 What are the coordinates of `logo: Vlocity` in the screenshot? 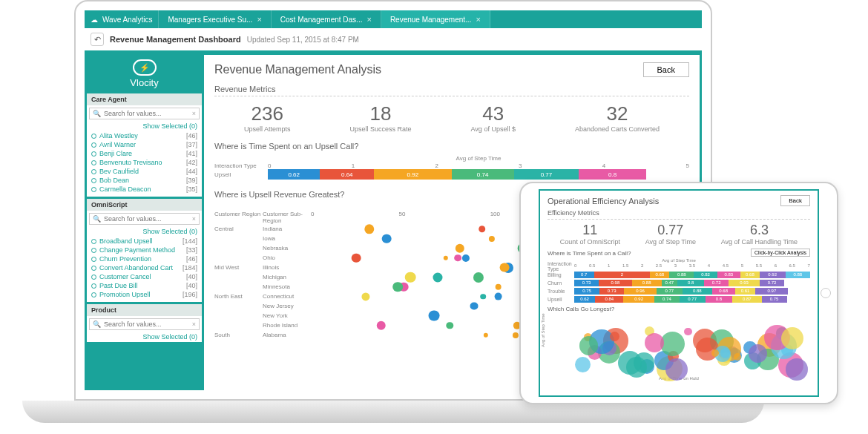 It's located at (144, 73).